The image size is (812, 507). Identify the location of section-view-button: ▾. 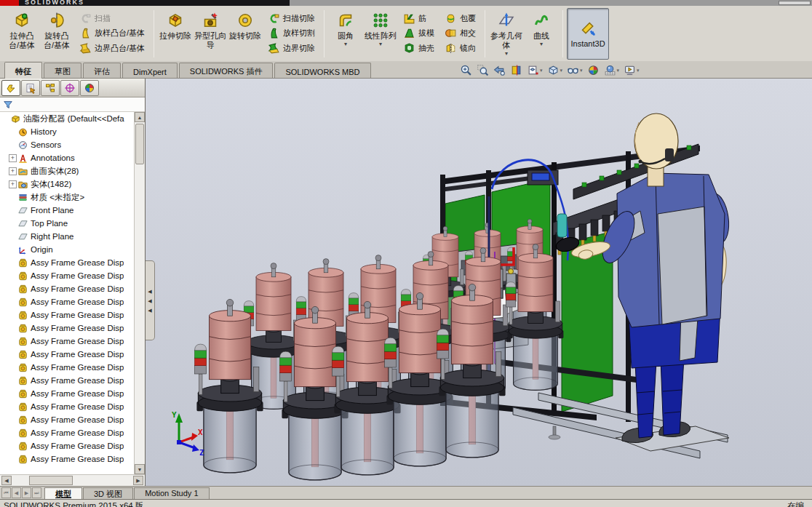
(517, 70).